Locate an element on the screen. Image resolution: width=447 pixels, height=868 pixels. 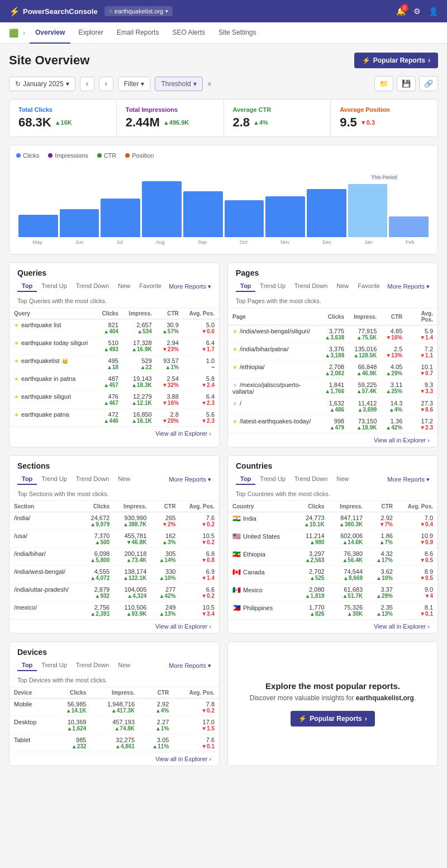
settings-button: ⚙ is located at coordinates (417, 11).